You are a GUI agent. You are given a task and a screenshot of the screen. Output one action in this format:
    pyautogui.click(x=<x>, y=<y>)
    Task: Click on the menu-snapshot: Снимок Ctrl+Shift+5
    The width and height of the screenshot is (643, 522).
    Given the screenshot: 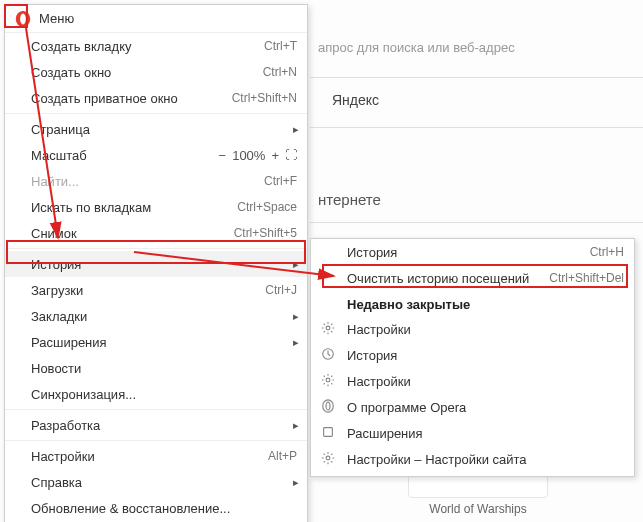 What is the action you would take?
    pyautogui.click(x=156, y=233)
    